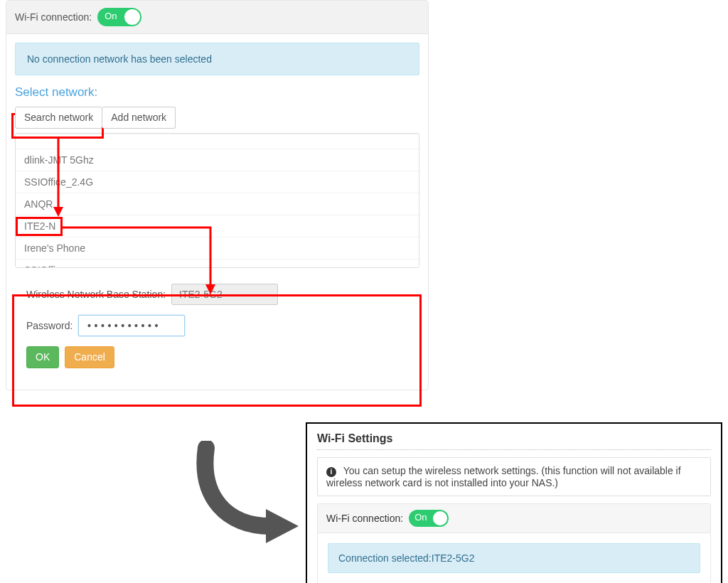 The height and width of the screenshot is (583, 728). Describe the element at coordinates (514, 476) in the screenshot. I see `info-box: i You can setup the wireless network set…` at that location.